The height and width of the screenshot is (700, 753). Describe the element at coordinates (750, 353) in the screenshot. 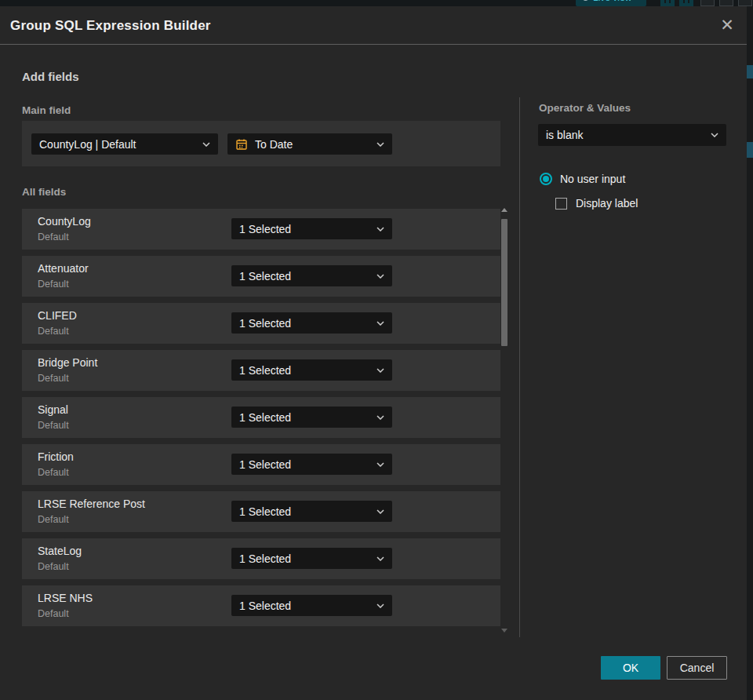

I see `background-side-strip` at that location.